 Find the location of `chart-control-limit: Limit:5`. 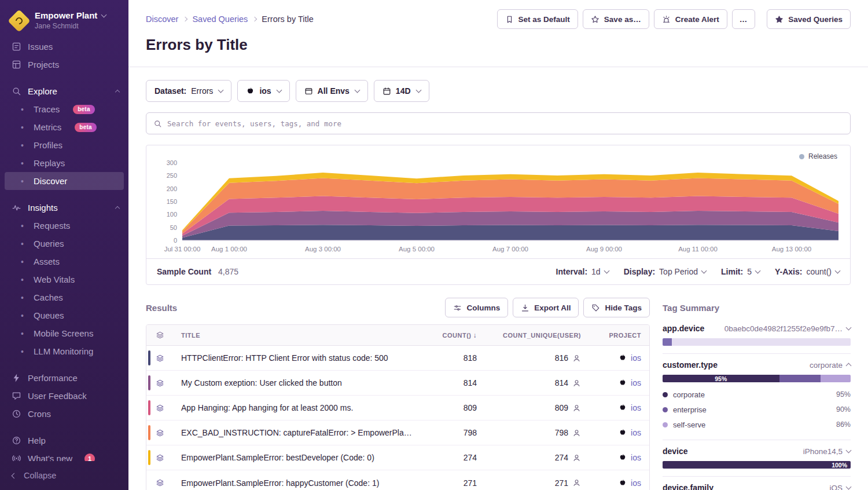

chart-control-limit: Limit:5 is located at coordinates (741, 272).